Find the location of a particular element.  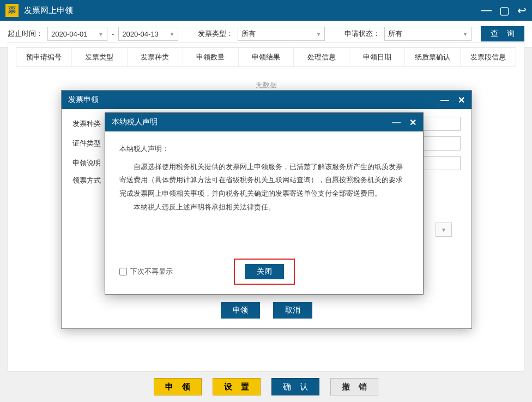

highlight-box: 关闭 is located at coordinates (264, 272).